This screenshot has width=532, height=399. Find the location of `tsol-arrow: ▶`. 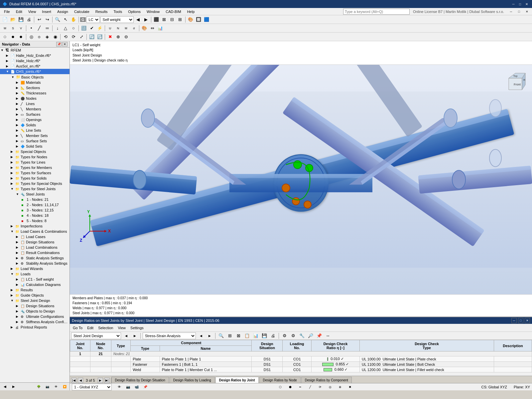

tsol-arrow: ▶ is located at coordinates (13, 178).